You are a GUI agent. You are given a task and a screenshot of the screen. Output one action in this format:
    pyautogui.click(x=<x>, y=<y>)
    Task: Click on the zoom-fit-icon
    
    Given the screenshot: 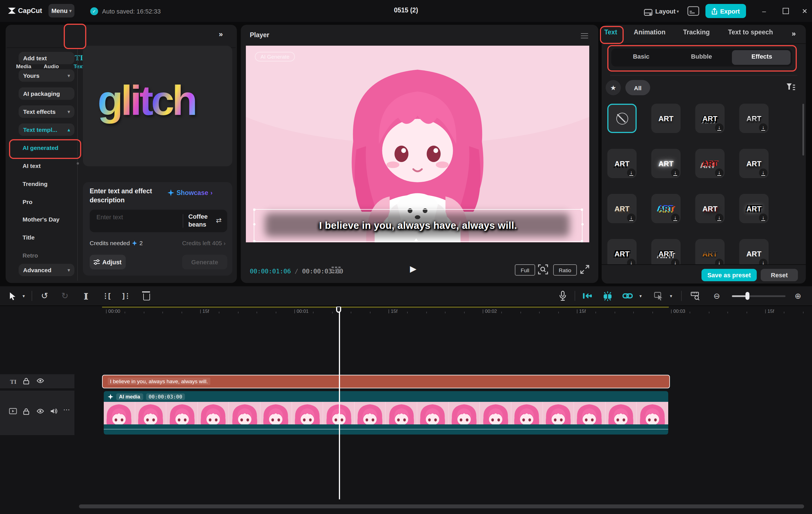 What is the action you would take?
    pyautogui.click(x=543, y=270)
    